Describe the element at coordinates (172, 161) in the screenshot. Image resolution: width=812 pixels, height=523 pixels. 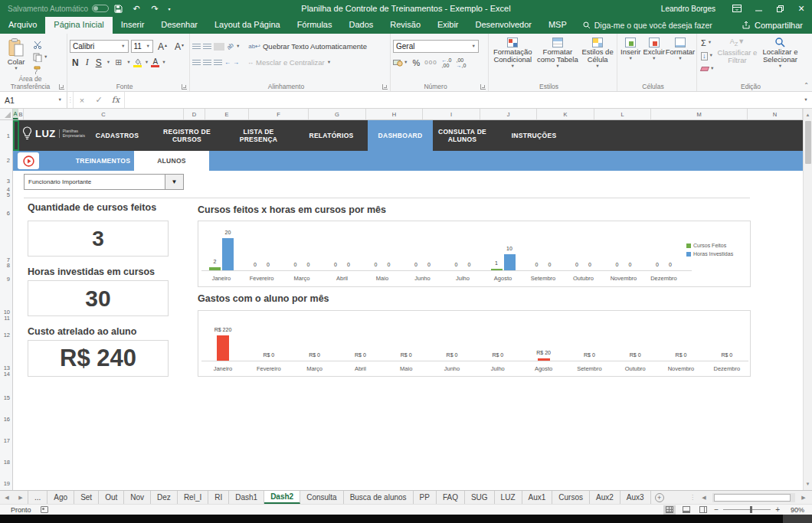
I see `subtab-alunos: ALUNOS` at that location.